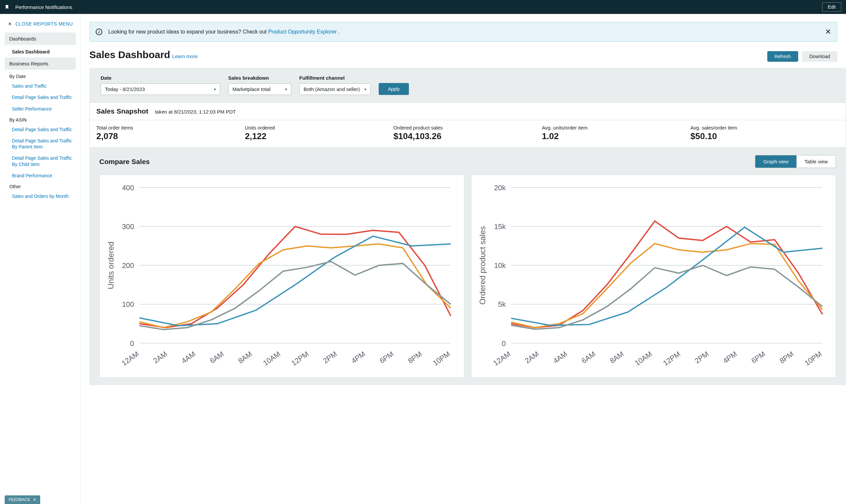  I want to click on metric-label: Total order items, so click(171, 128).